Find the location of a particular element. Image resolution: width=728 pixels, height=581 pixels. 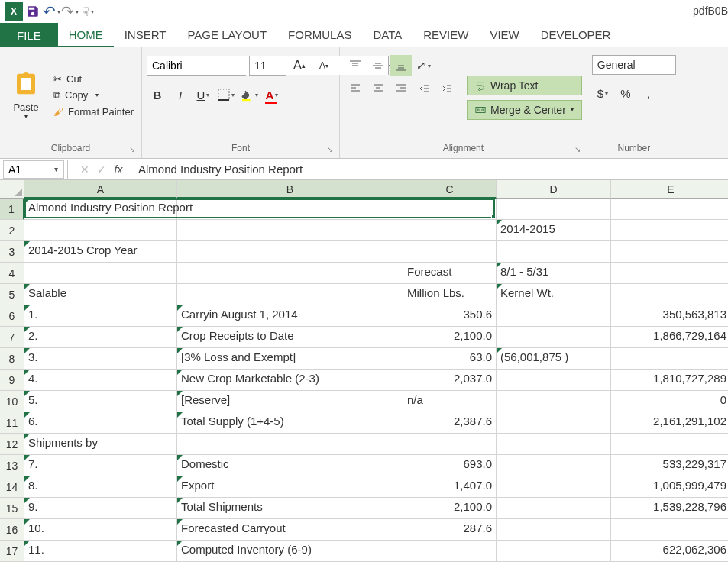

comma-button: , is located at coordinates (649, 93).